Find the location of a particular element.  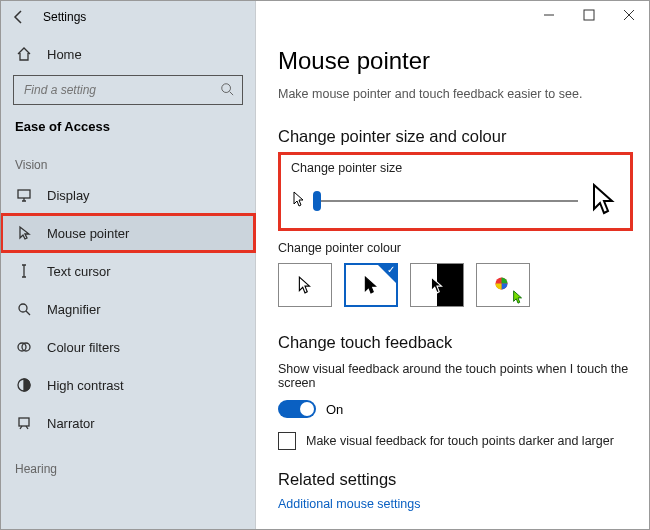

cursor-large-icon is located at coordinates (604, 200).